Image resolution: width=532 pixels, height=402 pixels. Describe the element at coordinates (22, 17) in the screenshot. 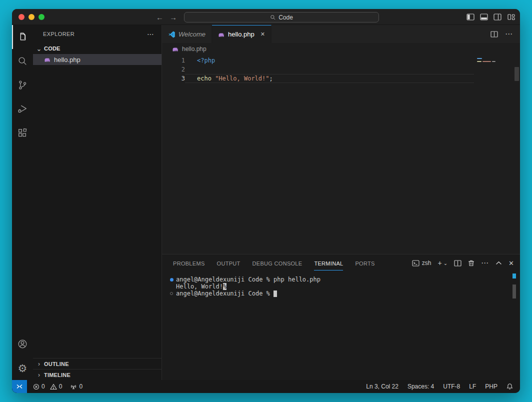

I see `close-window-button` at that location.